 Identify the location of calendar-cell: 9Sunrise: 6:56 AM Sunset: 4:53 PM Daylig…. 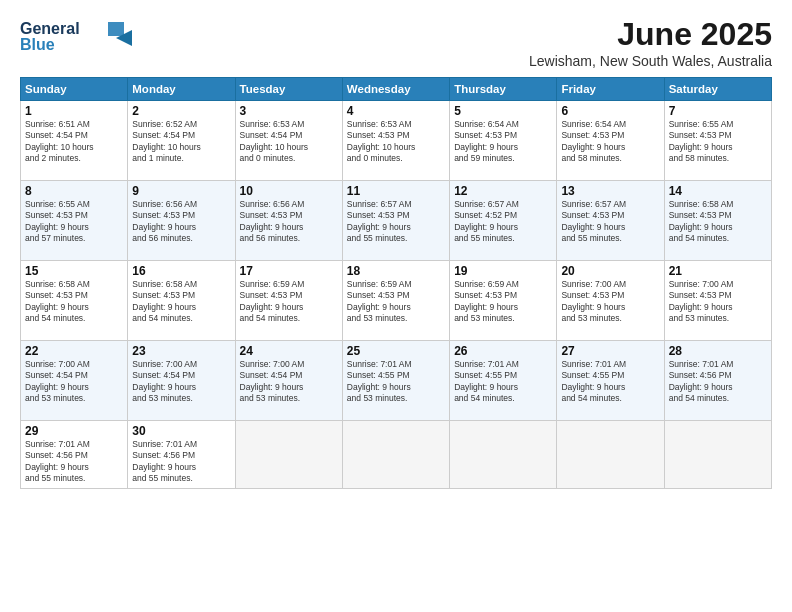
(182, 221).